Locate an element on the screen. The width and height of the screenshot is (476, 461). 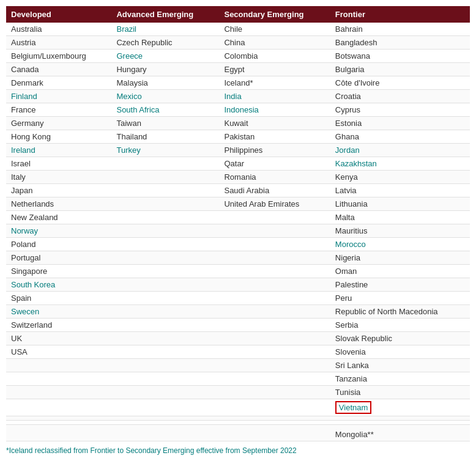
table-row: Serbia is located at coordinates (400, 325).